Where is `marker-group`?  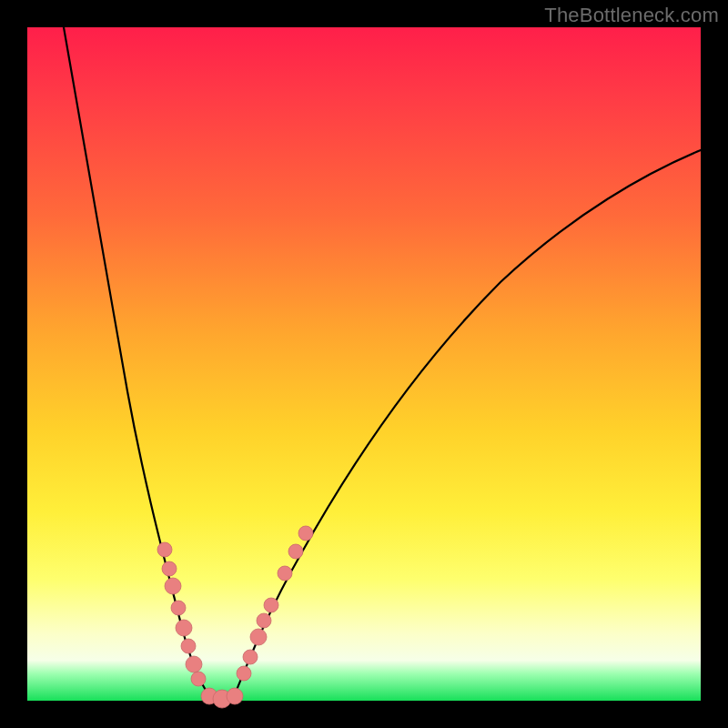 marker-group is located at coordinates (235, 617).